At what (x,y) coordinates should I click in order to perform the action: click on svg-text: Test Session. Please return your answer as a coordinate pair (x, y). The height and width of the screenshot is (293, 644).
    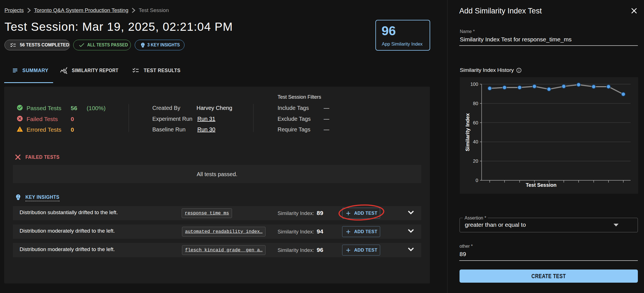
    Looking at the image, I should click on (541, 185).